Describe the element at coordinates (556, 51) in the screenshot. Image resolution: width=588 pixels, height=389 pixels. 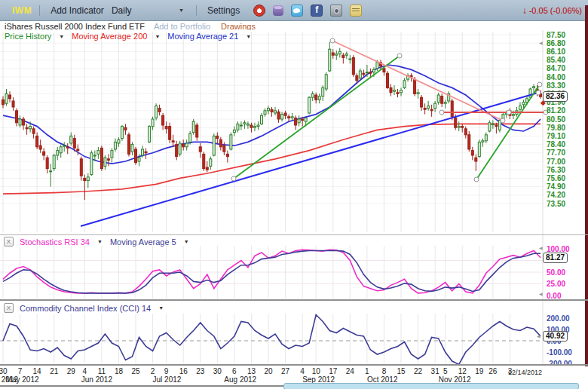
I see `price-axis-label: 86.10` at that location.